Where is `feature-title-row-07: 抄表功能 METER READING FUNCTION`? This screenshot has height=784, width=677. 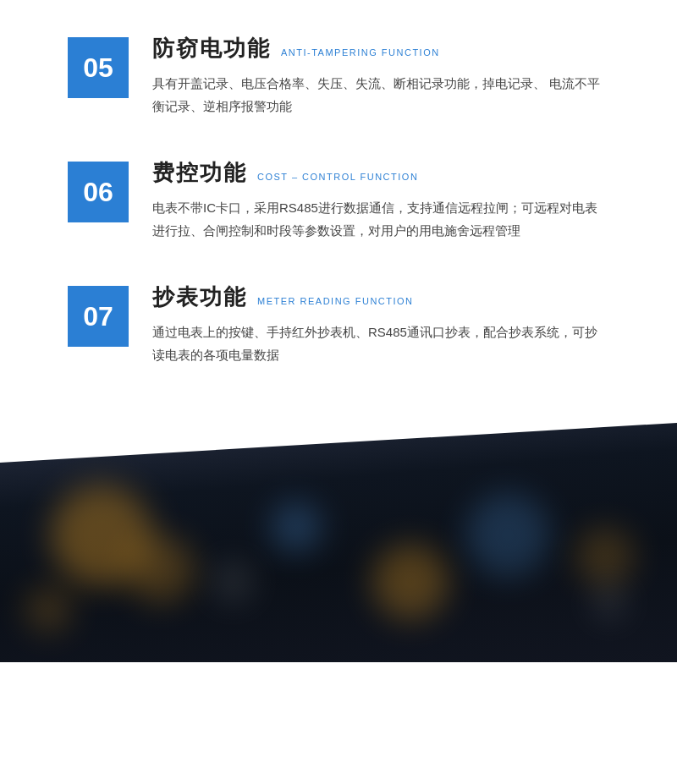 feature-title-row-07: 抄表功能 METER READING FUNCTION is located at coordinates (381, 298).